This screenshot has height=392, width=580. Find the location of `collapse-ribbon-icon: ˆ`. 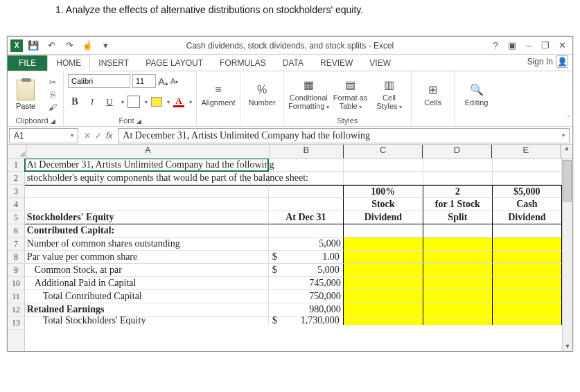

collapse-ribbon-icon: ˆ is located at coordinates (568, 119).